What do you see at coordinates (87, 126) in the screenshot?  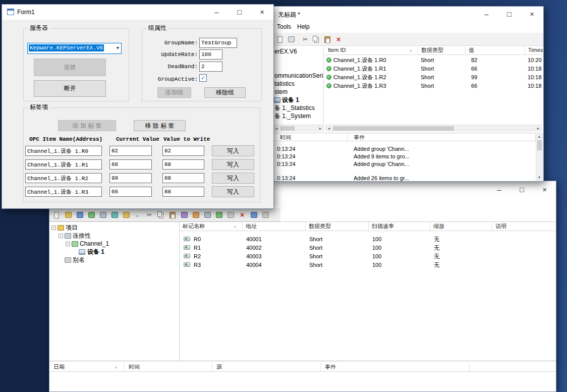 I see `add-tag-button: 添 加 标 签` at bounding box center [87, 126].